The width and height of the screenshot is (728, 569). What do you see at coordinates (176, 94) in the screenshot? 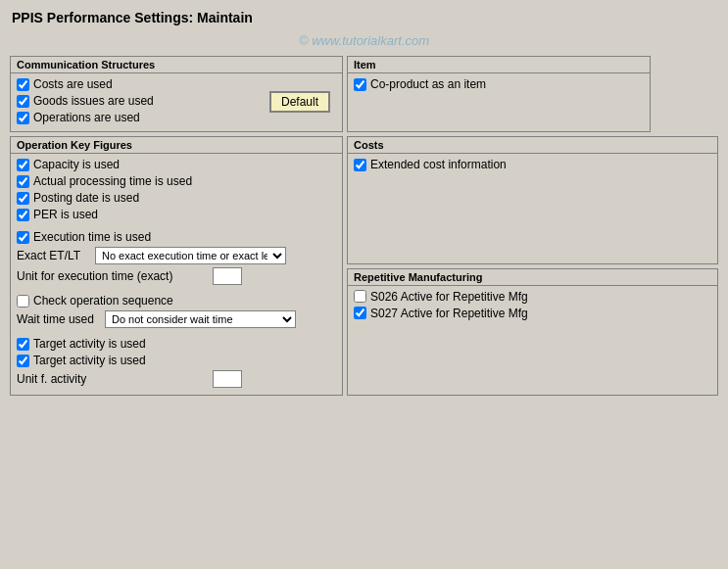
I see `communication-structures-panel: Communication Structures Costs are used …` at bounding box center [176, 94].